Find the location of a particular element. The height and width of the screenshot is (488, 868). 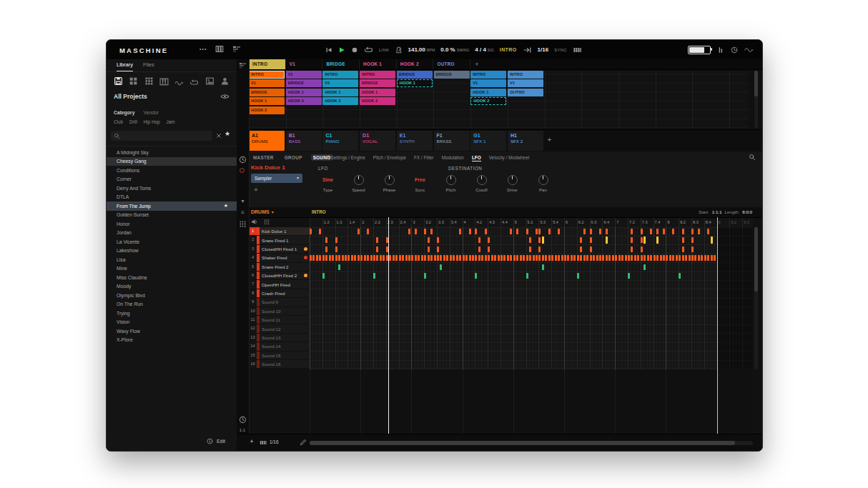

project-row-a-midnight-sky: A Midnight Sky is located at coordinates (172, 153).